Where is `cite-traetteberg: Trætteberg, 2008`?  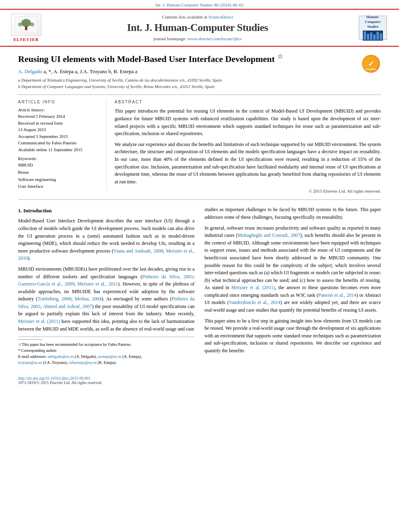 cite-traetteberg: Trætteberg, 2008 is located at coordinates (54, 299).